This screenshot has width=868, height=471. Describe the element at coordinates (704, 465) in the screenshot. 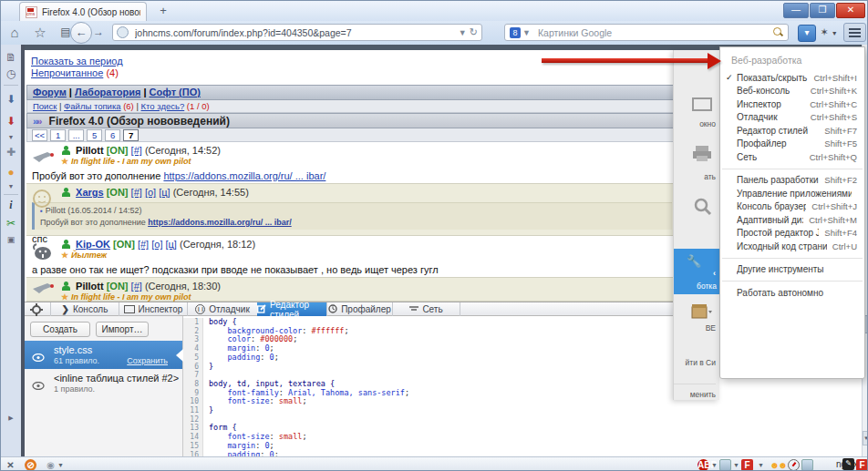

I see `adblock-icon: ABP` at that location.